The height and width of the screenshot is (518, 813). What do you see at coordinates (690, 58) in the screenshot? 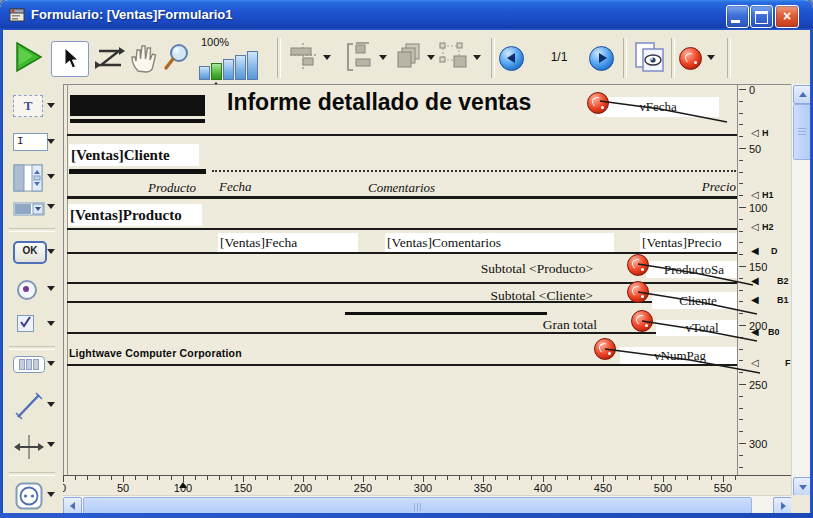
I see `form-method-button` at bounding box center [690, 58].